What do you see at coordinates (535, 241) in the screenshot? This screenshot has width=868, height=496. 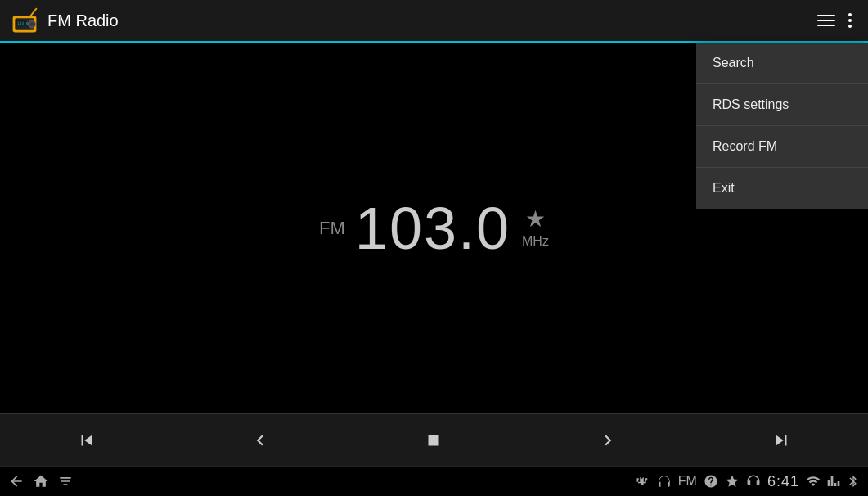 I see `mhz-label: MHz` at bounding box center [535, 241].